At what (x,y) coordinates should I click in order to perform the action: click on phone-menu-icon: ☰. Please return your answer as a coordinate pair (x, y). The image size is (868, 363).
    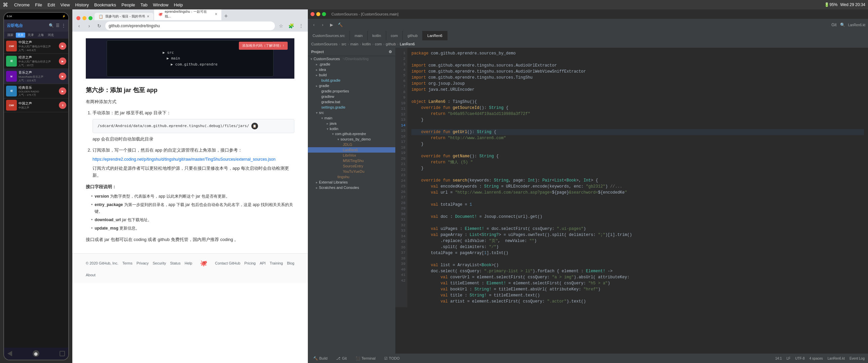
    Looking at the image, I should click on (58, 26).